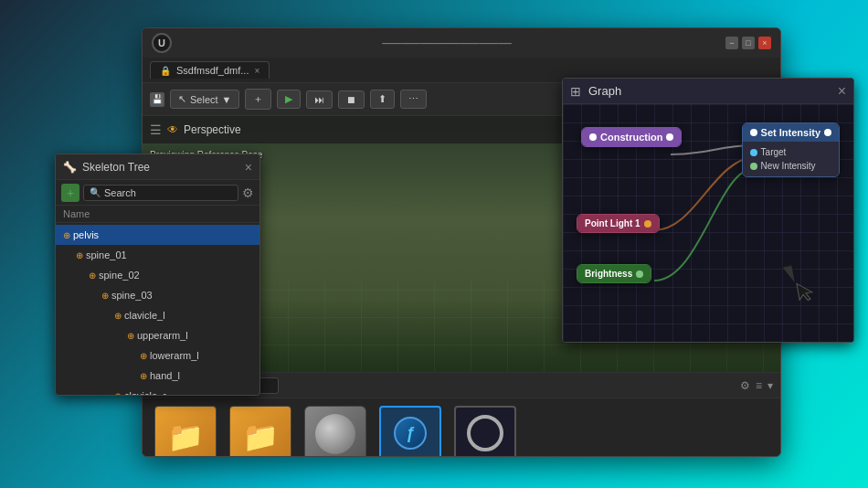 This screenshot has height=488, width=868. Describe the element at coordinates (748, 43) in the screenshot. I see `window-buttons: − □ ×` at that location.